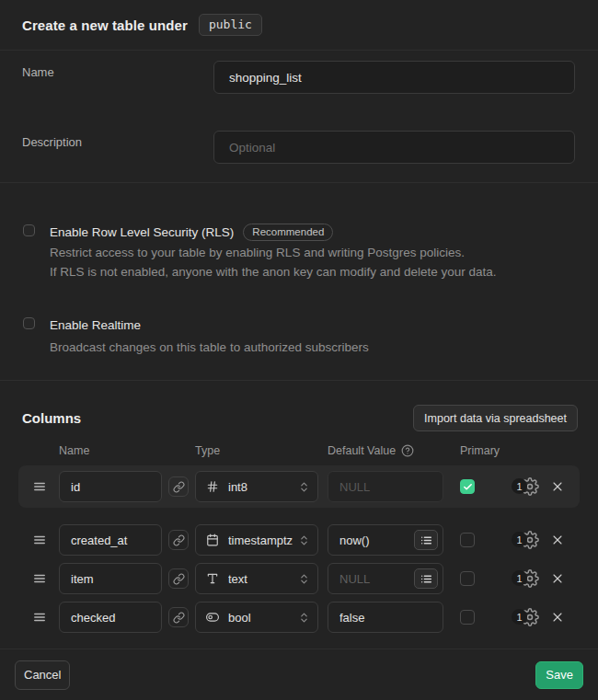 This screenshot has height=700, width=598. What do you see at coordinates (42, 675) in the screenshot?
I see `cancel-button: Cancel` at bounding box center [42, 675].